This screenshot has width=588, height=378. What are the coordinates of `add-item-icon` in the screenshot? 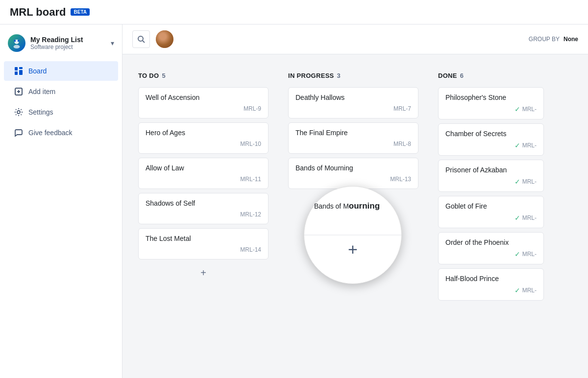 It's located at (19, 92).